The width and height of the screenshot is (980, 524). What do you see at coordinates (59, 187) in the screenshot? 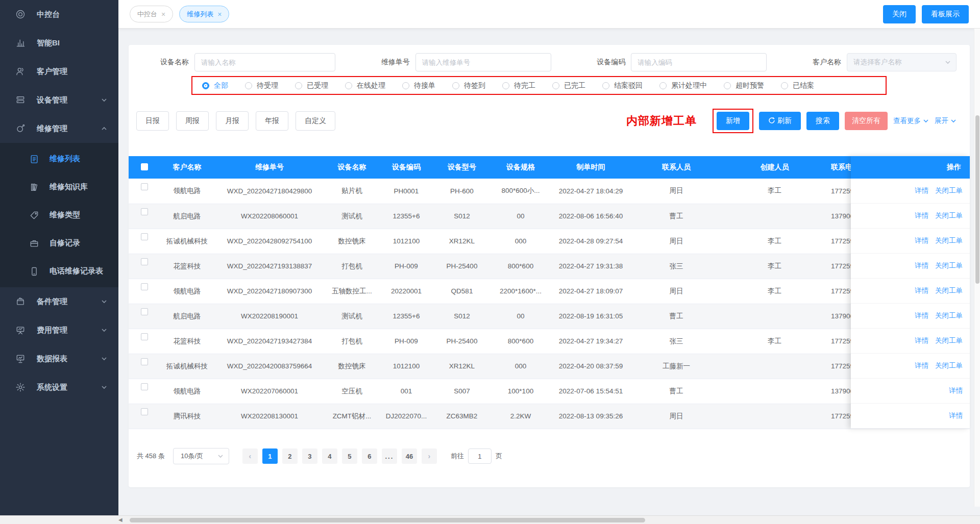
I see `sidebar-item-维修知识库: 维修知识库` at bounding box center [59, 187].